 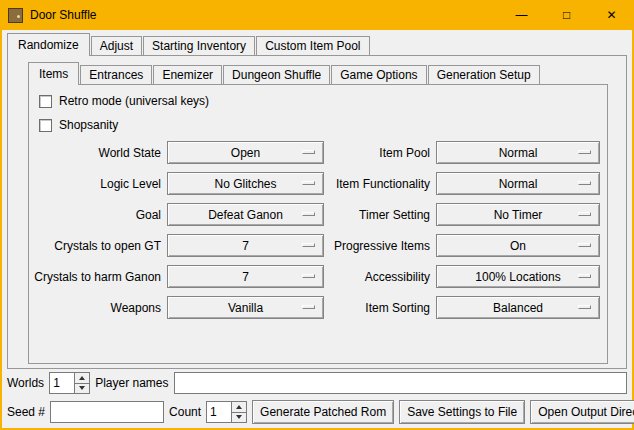 What do you see at coordinates (48, 44) in the screenshot?
I see `tab-randomize: Randomize` at bounding box center [48, 44].